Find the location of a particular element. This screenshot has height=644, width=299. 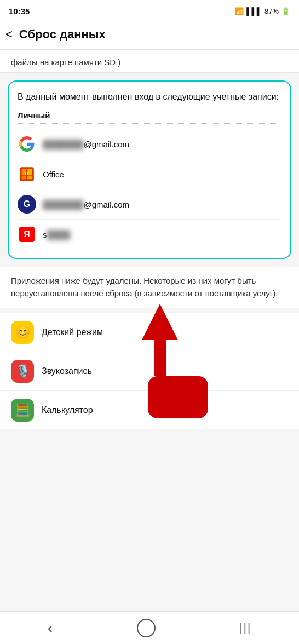

signal-icon: ▌▌▌ is located at coordinates (254, 11).